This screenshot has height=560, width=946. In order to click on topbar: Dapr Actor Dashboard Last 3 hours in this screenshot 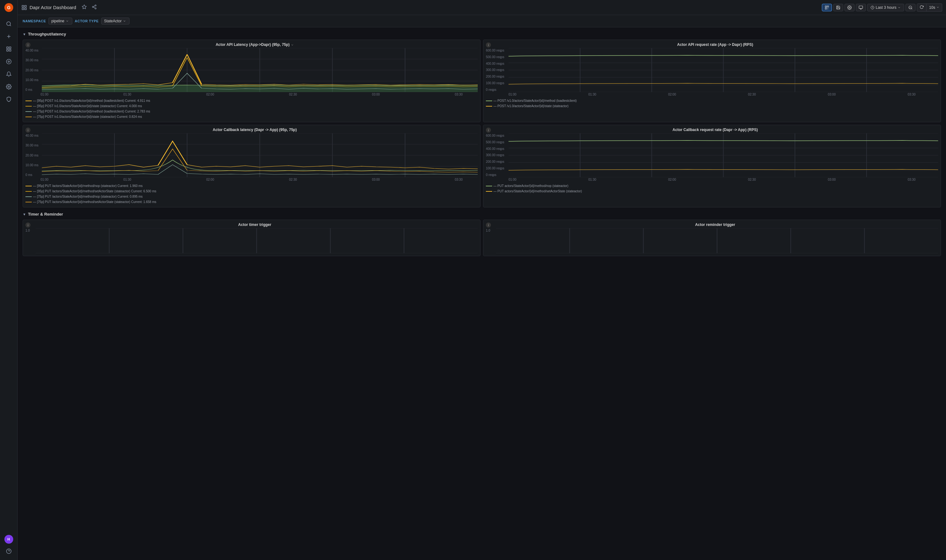, I will do `click(482, 8)`.